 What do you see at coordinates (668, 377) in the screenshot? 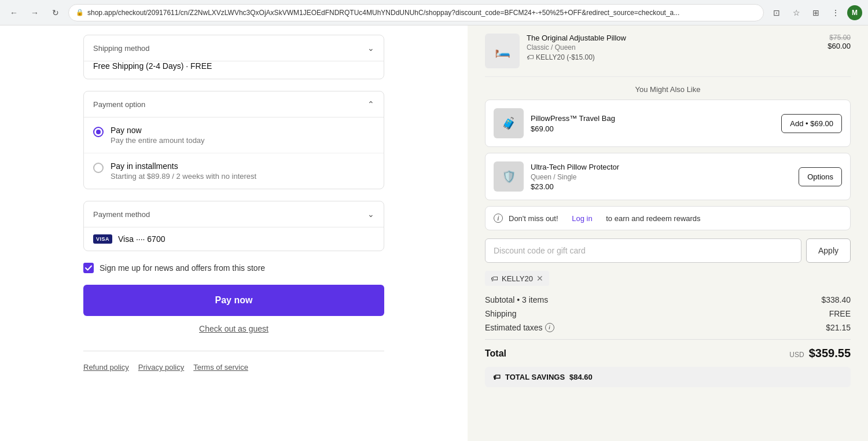
I see `savings-badge: 🏷 TOTAL SAVINGS $84.60` at bounding box center [668, 377].